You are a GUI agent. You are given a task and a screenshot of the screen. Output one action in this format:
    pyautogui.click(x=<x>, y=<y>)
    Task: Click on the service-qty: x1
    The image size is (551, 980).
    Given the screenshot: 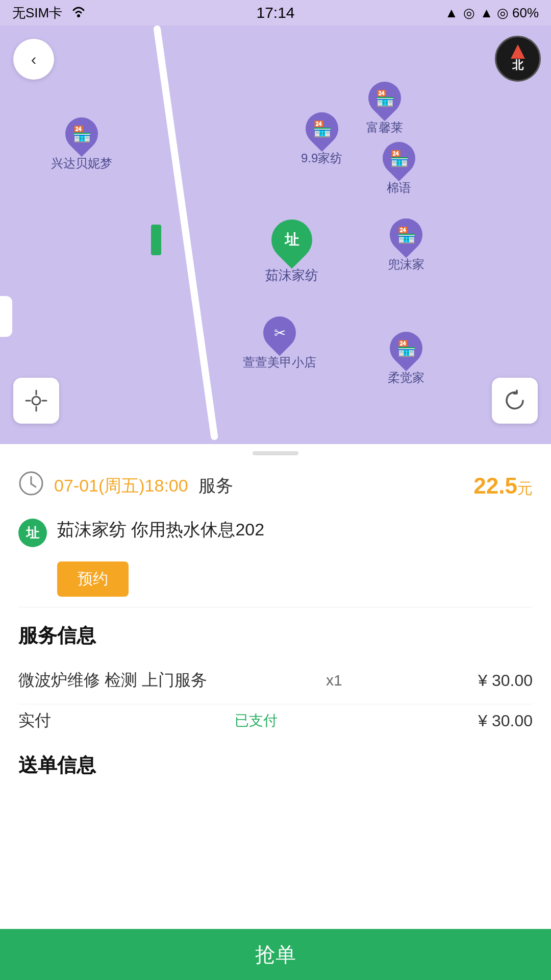 What is the action you would take?
    pyautogui.click(x=334, y=680)
    